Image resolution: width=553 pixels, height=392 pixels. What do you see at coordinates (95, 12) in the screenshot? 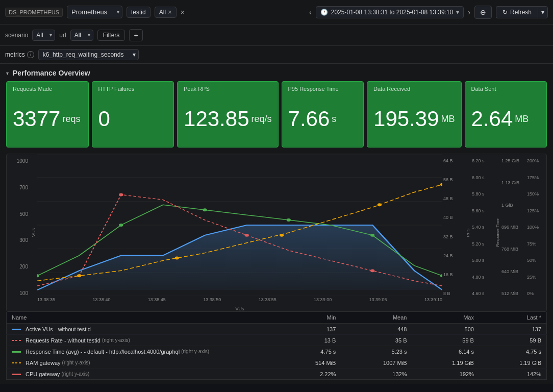
I see `datasource-select-wrap: Prometheus ▾` at bounding box center [95, 12].